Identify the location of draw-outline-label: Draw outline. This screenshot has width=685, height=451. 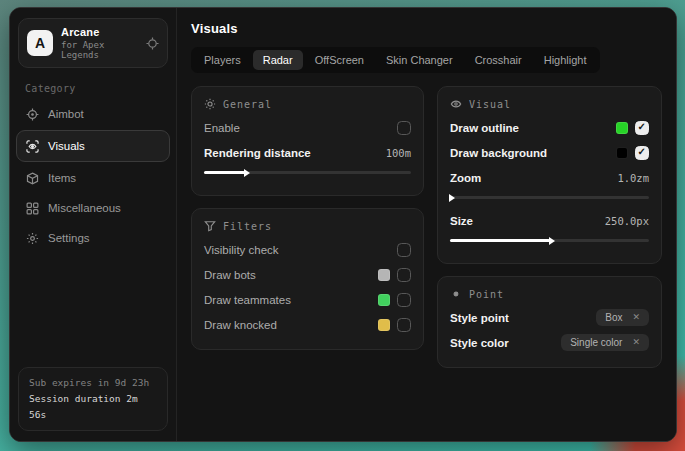
(484, 128).